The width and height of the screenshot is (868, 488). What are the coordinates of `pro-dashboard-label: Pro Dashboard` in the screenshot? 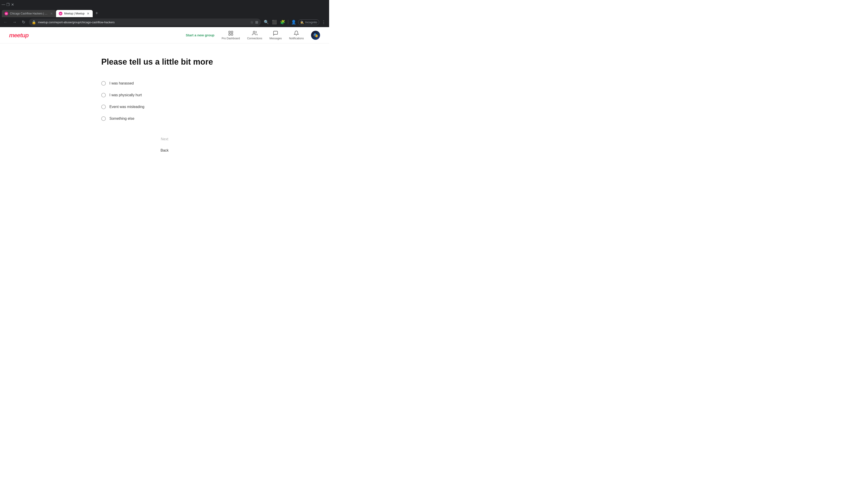 It's located at (230, 38).